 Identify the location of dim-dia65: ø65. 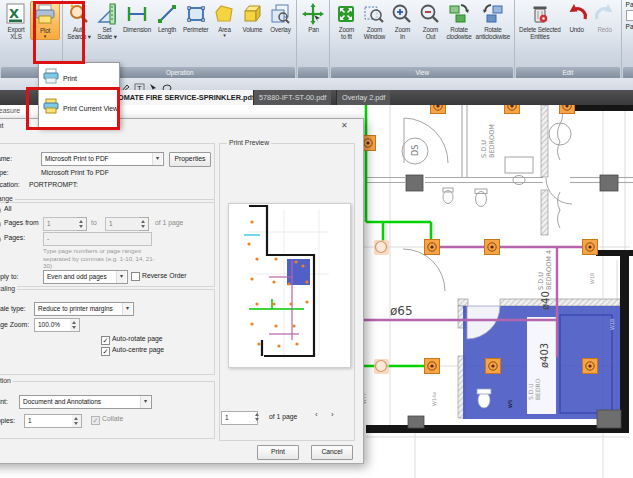
(402, 311).